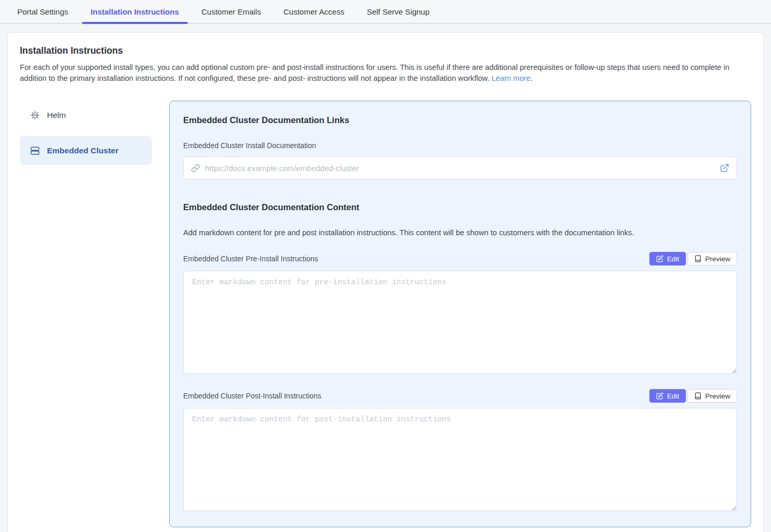  I want to click on sidebar-item-helm: HELM Helm, so click(86, 115).